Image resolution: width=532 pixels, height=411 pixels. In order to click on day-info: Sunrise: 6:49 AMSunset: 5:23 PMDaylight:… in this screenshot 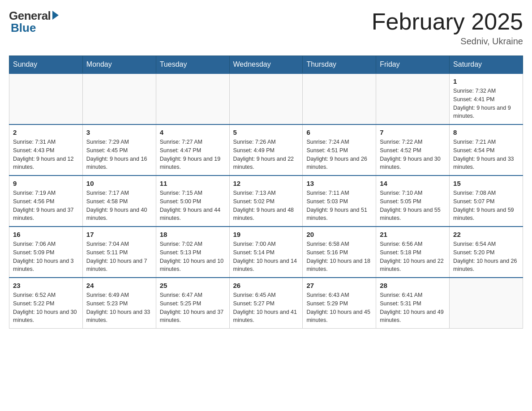, I will do `click(119, 308)`.